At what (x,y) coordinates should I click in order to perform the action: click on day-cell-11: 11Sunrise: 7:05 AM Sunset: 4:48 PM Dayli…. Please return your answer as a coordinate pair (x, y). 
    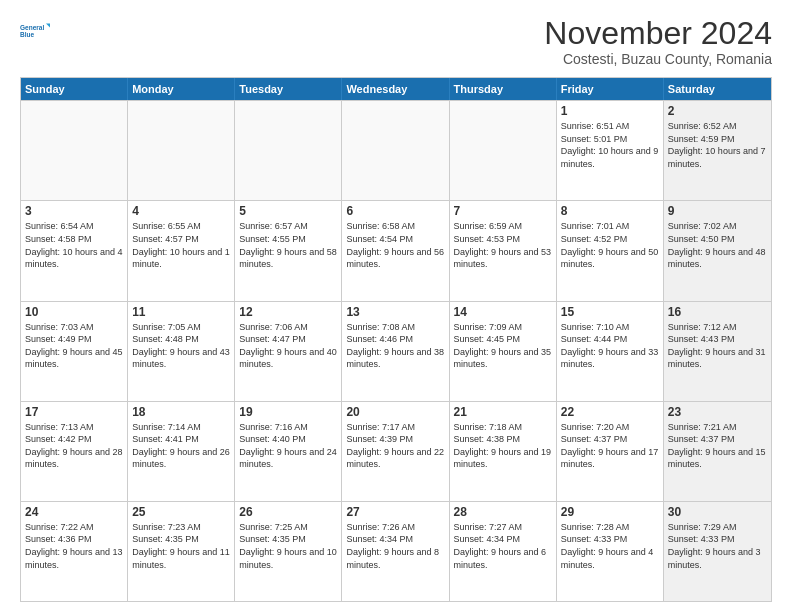
    Looking at the image, I should click on (182, 352).